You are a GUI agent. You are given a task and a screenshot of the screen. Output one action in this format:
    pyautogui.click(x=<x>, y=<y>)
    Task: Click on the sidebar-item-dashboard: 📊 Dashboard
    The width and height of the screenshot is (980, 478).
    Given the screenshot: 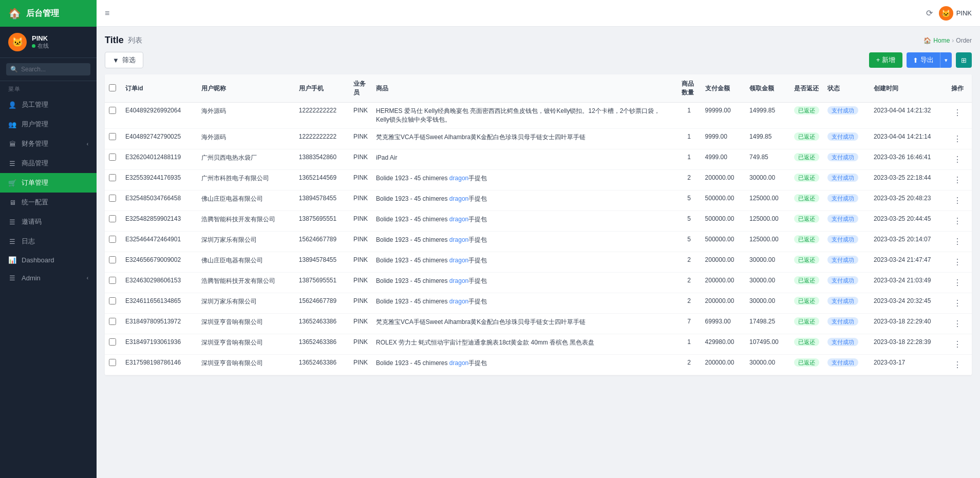 What is the action you would take?
    pyautogui.click(x=48, y=260)
    